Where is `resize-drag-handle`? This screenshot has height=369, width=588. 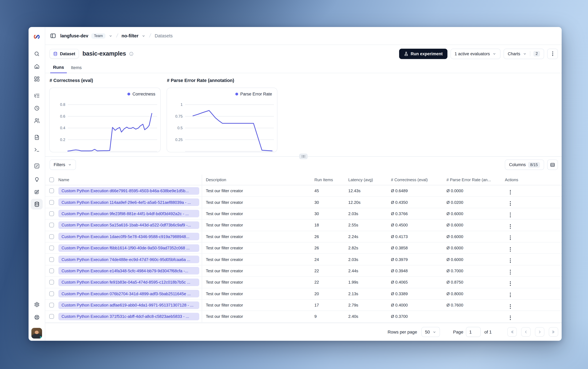
resize-drag-handle is located at coordinates (303, 156).